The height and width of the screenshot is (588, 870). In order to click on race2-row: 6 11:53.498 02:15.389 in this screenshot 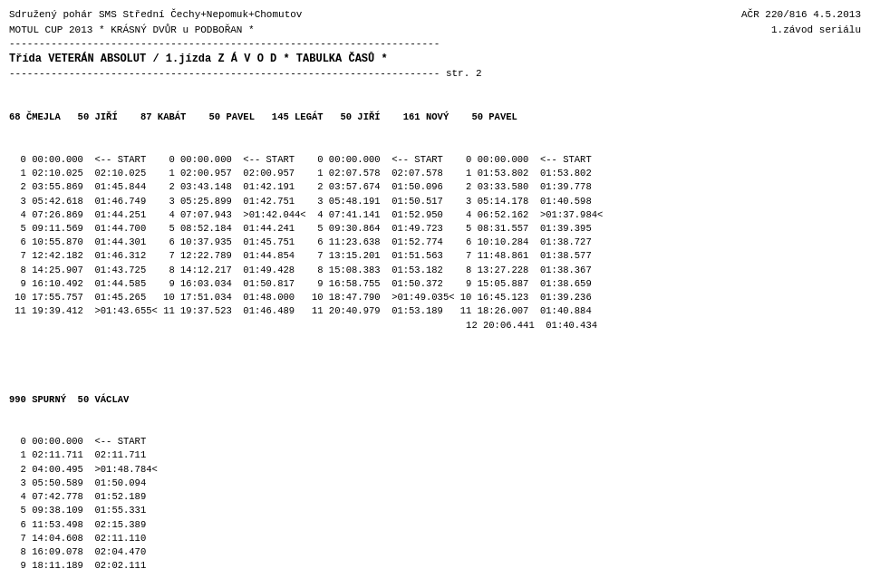, I will do `click(435, 525)`.